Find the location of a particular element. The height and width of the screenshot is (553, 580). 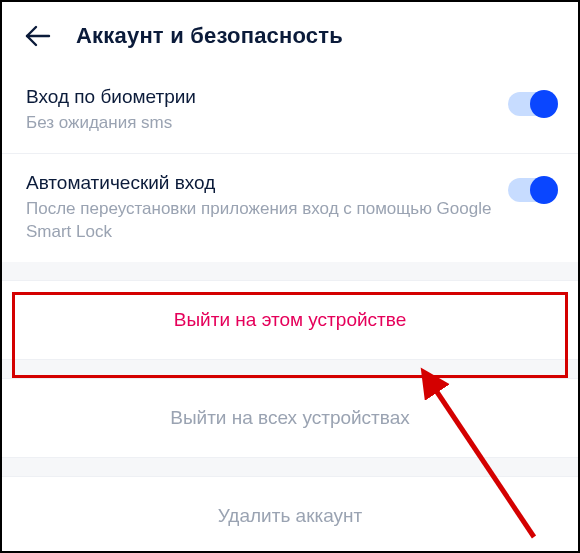

logout-all-devices-button: Выйти на всех устройствах is located at coordinates (290, 418).